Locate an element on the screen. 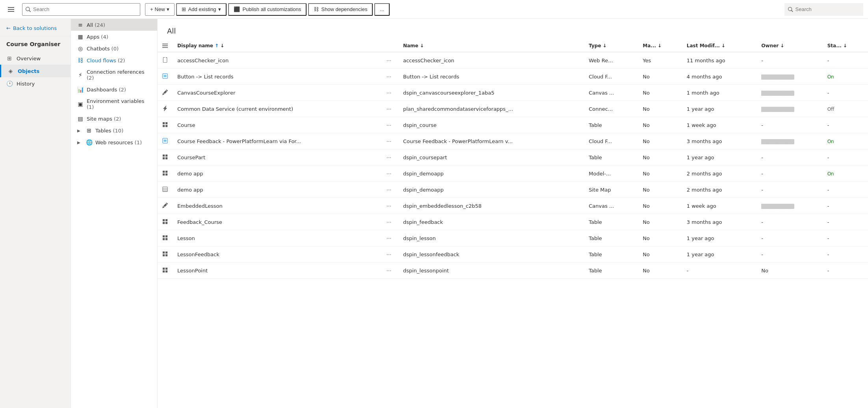 Image resolution: width=868 pixels, height=408 pixels. table-row: Course ⋯ dspin_course Table No 1 week ag… is located at coordinates (513, 125).